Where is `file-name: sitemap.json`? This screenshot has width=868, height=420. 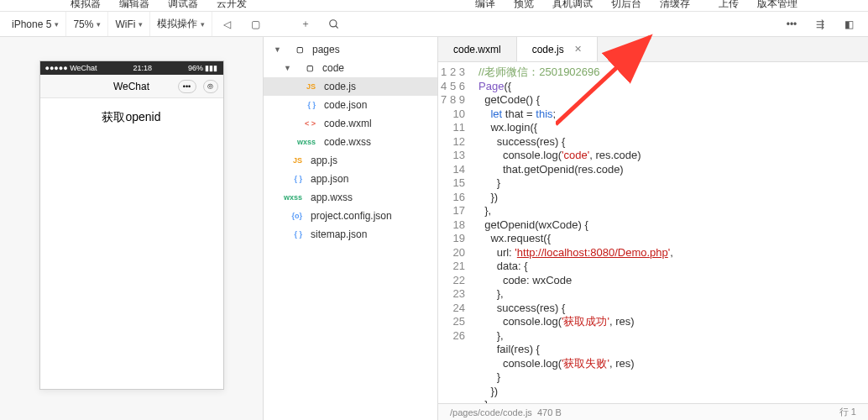 file-name: sitemap.json is located at coordinates (339, 234).